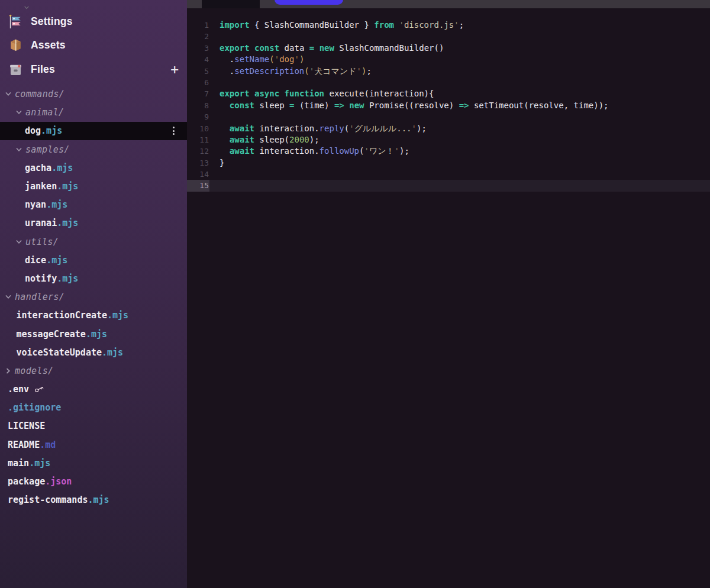 The width and height of the screenshot is (710, 588). What do you see at coordinates (93, 463) in the screenshot?
I see `tree-file-main-mjs: main.mjs` at bounding box center [93, 463].